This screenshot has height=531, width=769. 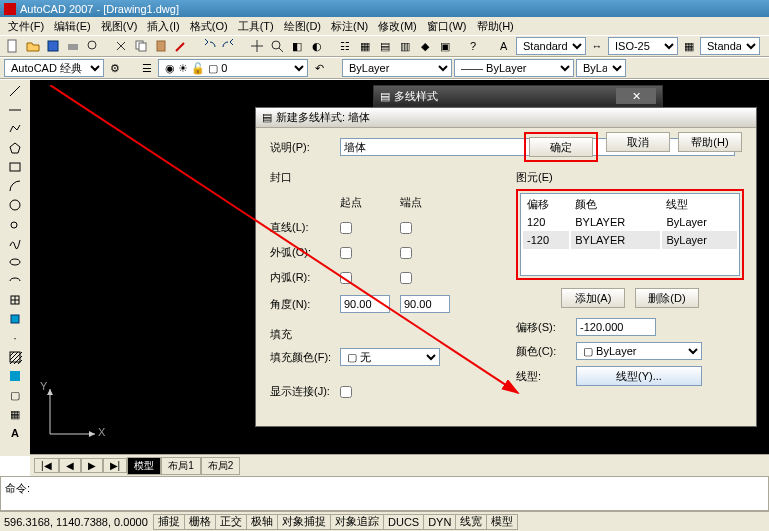 What do you see at coordinates (397, 68) in the screenshot?
I see `color-select: ByLayer` at bounding box center [397, 68].